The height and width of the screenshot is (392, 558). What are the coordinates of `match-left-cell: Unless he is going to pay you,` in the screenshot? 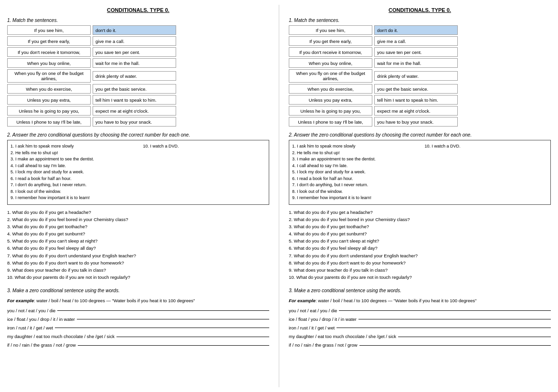 It's located at (49, 111).